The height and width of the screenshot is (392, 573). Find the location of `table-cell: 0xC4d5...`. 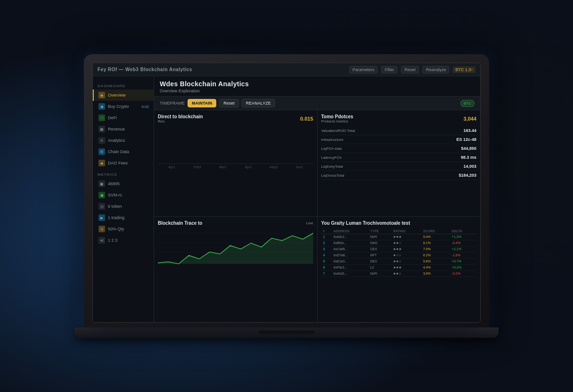

table-cell: 0xC4d5... is located at coordinates (350, 249).